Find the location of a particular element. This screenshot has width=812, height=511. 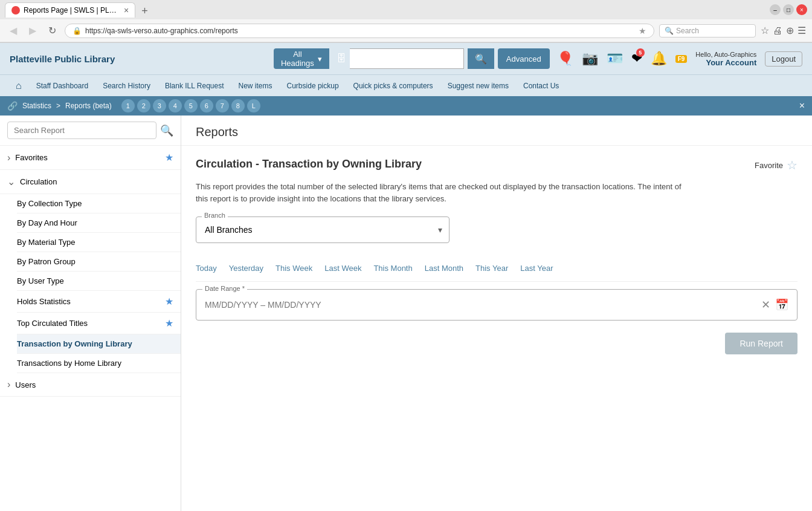

branch-select: All Branches is located at coordinates (323, 230).